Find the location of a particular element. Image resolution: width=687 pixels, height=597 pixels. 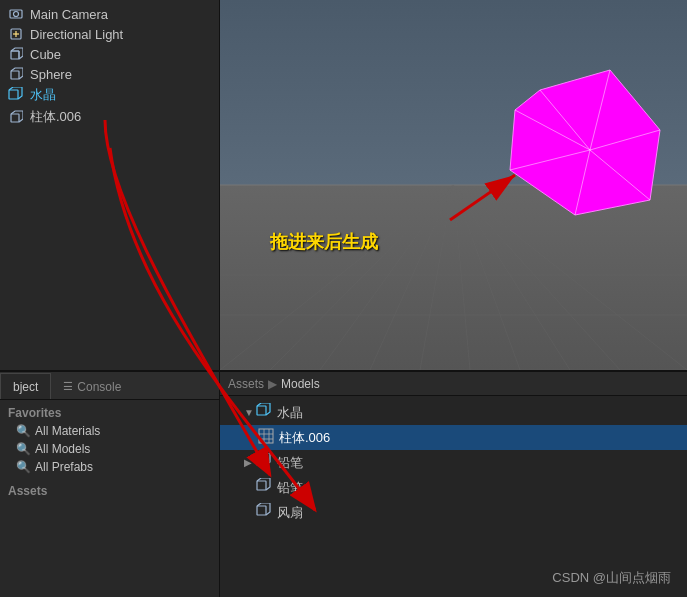

hierarchy-item-label: Cube is located at coordinates (46, 54).